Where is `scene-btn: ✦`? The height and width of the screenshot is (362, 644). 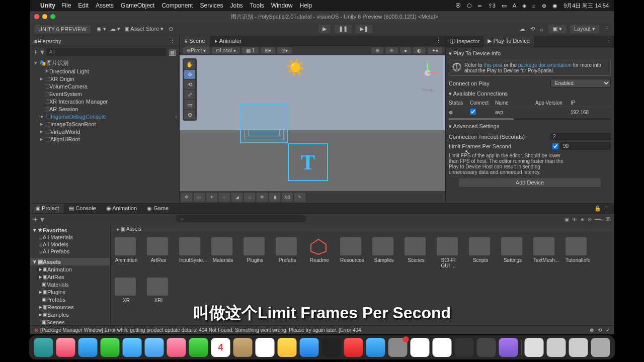
scene-btn: ✦ is located at coordinates (212, 197).